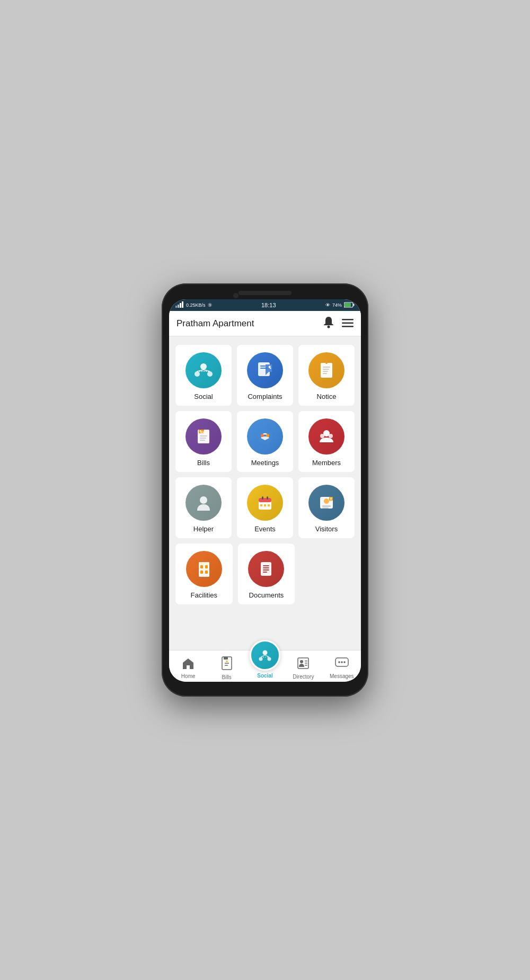 The height and width of the screenshot is (980, 530). I want to click on nav-item-bills: Bills, so click(226, 666).